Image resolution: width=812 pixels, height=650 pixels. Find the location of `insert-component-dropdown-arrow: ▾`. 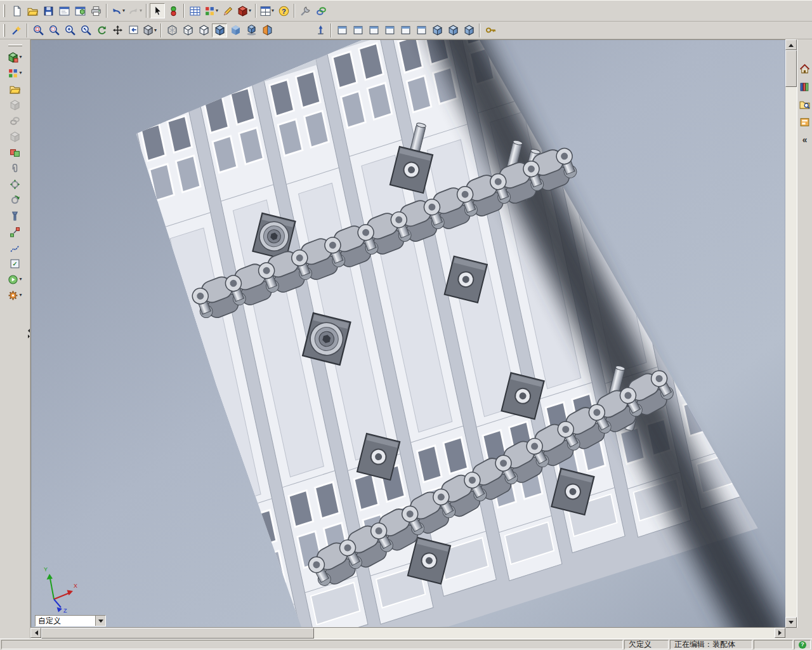

insert-component-dropdown-arrow: ▾ is located at coordinates (20, 57).